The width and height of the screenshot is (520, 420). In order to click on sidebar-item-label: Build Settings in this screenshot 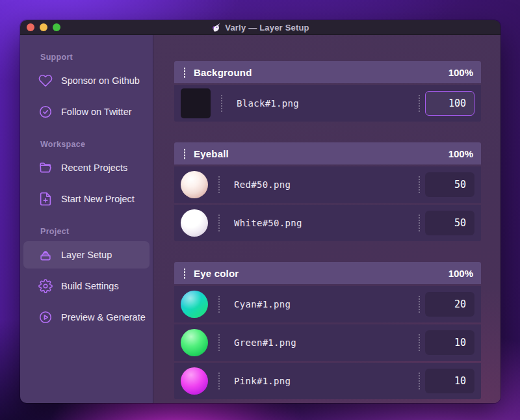, I will do `click(90, 286)`.